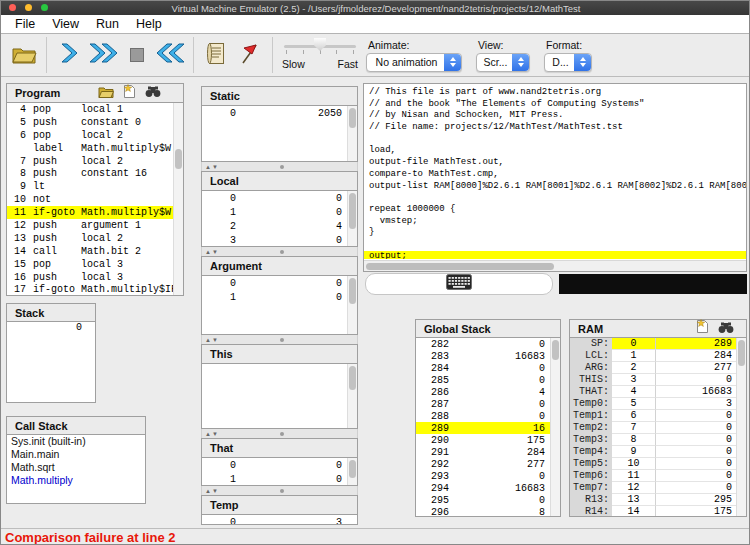 Image resolution: width=750 pixels, height=545 pixels. I want to click on ram-row-value: 16683, so click(701, 392).